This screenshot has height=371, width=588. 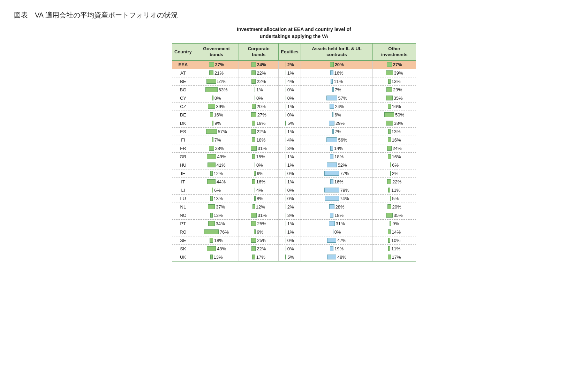 What do you see at coordinates (291, 165) in the screenshot?
I see `percentage-value: 1%` at bounding box center [291, 165].